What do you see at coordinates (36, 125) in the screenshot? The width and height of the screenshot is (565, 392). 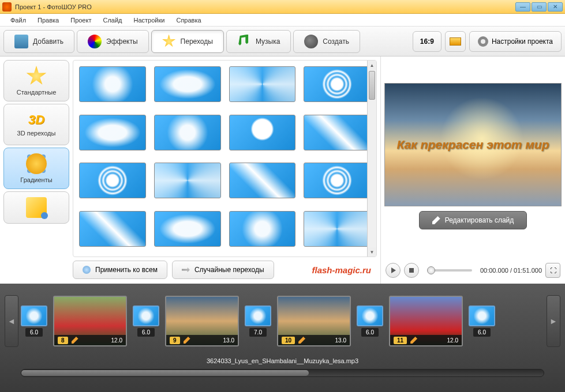 I see `category-3d: 3D 3D переходы` at bounding box center [36, 125].